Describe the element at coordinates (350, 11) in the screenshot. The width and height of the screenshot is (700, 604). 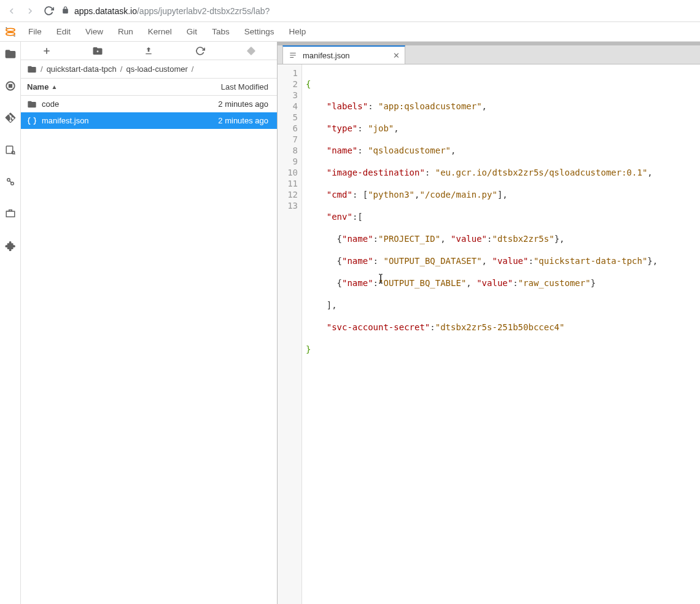
I see `browser-toolbar: apps.datatask.io/apps/jupyterlabv2-dtsbx…` at that location.